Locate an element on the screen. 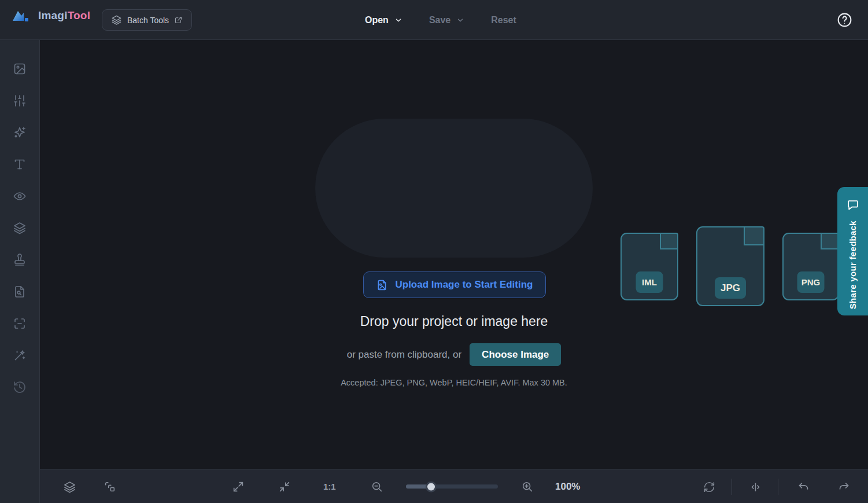  zoom-slider-track is located at coordinates (452, 486).